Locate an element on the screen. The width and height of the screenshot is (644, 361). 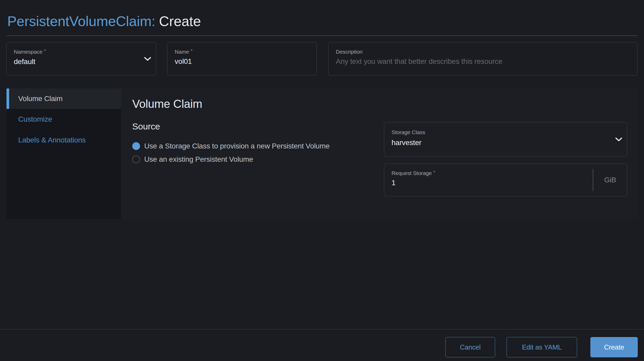
tab-sidebar: Volume Claim Customize Labels & Annotati… is located at coordinates (64, 154).